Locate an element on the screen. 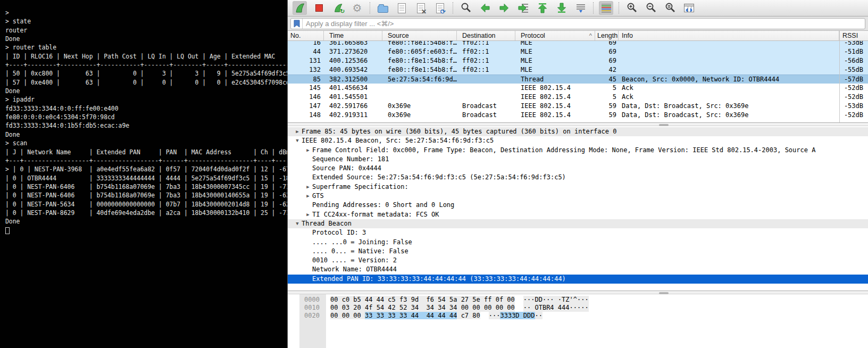  wireshark-fin-icon is located at coordinates (300, 8).